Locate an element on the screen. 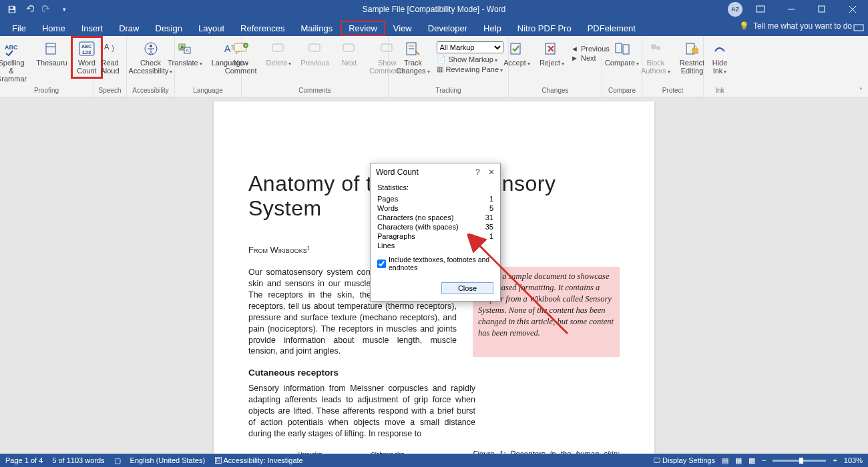 The width and height of the screenshot is (868, 467). status-spellcheck-icon: ▢ is located at coordinates (118, 460).